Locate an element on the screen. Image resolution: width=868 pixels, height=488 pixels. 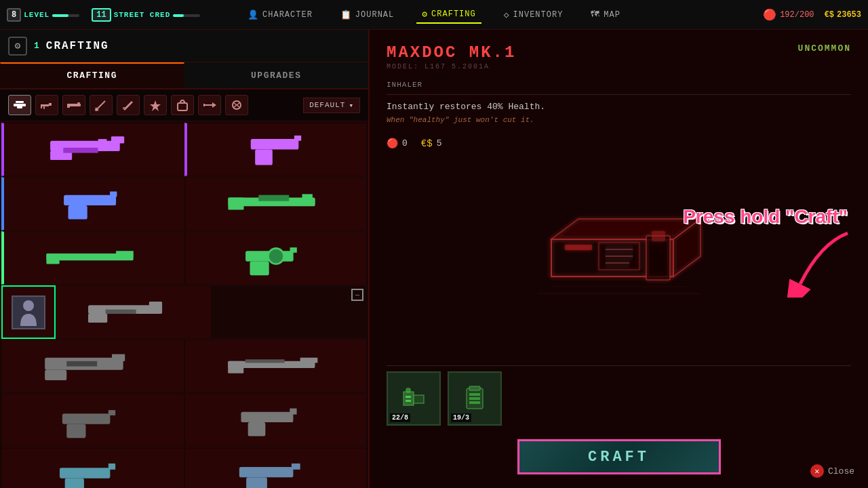
other-filter-icon is located at coordinates (237, 105).